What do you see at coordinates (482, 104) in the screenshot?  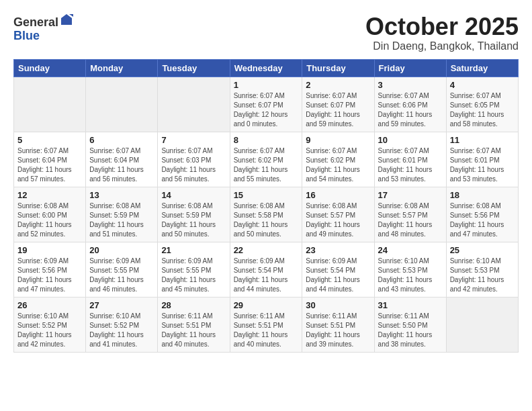 I see `calendar-cell: 4Sunrise: 6:07 AMSunset: 6:05 PMDaylight…` at bounding box center [482, 104].